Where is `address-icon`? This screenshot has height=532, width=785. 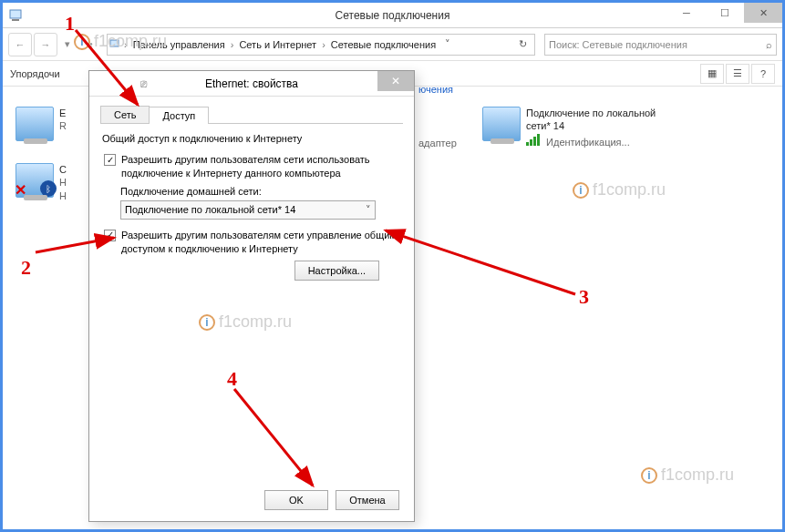
address-icon is located at coordinates (116, 45).